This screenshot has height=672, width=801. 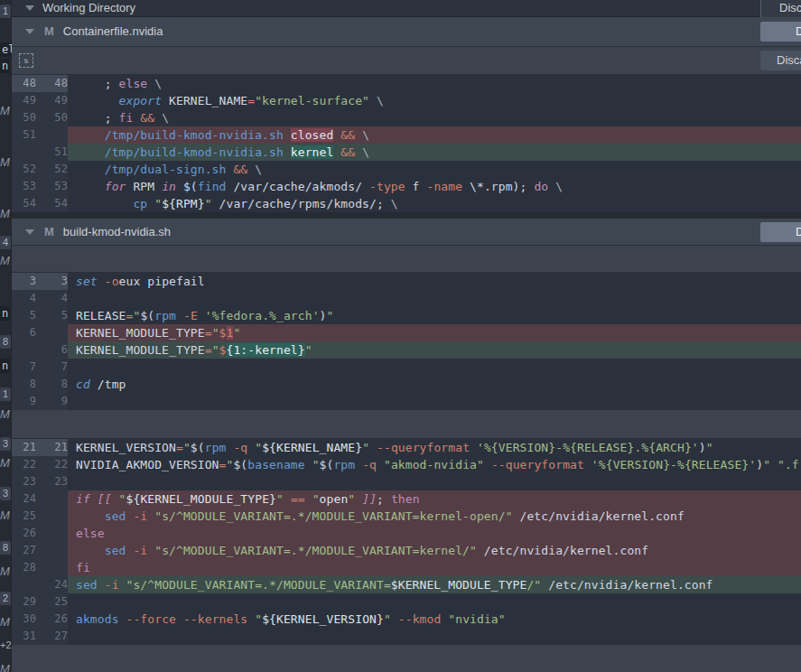 What do you see at coordinates (406, 448) in the screenshot?
I see `diff-line: 2121KERNEL_VERSION="$(rpm -q "${KERNEL_N…` at bounding box center [406, 448].